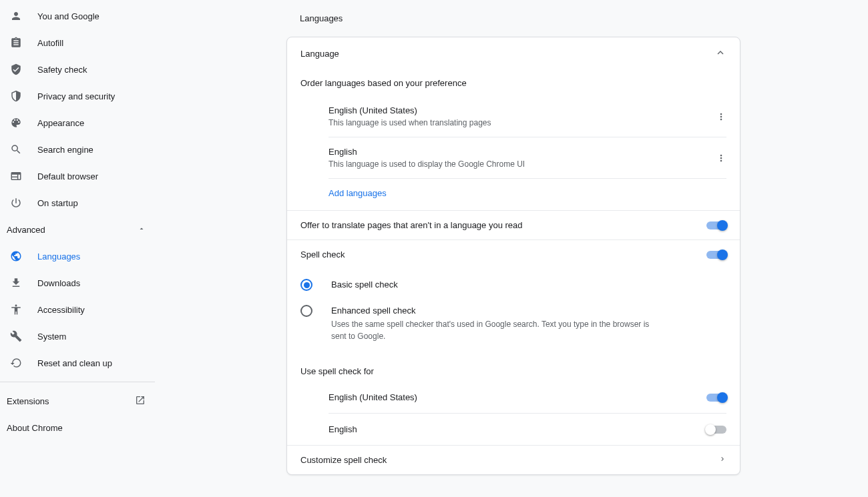 The image size is (868, 497). Describe the element at coordinates (513, 254) in the screenshot. I see `spellcheck-header-row: Spell check` at that location.